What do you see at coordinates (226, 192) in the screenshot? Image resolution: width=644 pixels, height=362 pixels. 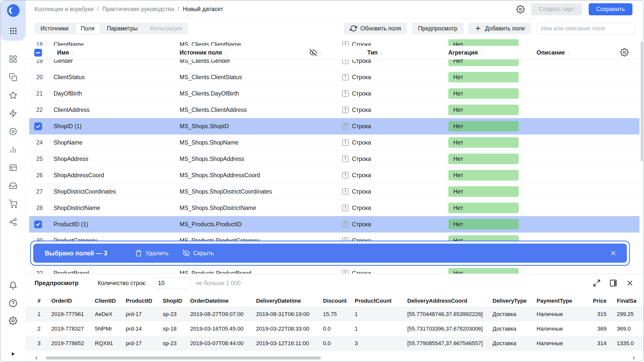 I see `field-source: MS_Shops.ShopDistrictCoordinates` at bounding box center [226, 192].